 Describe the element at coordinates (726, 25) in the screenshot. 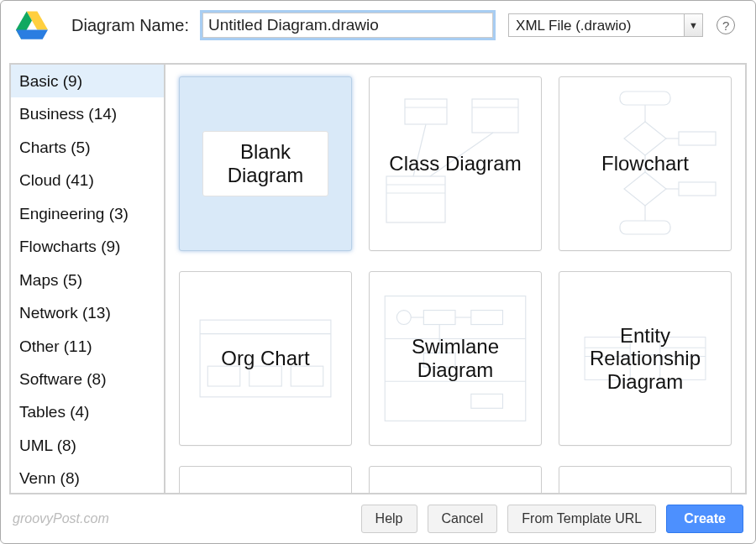

I see `help-icon: ?` at that location.